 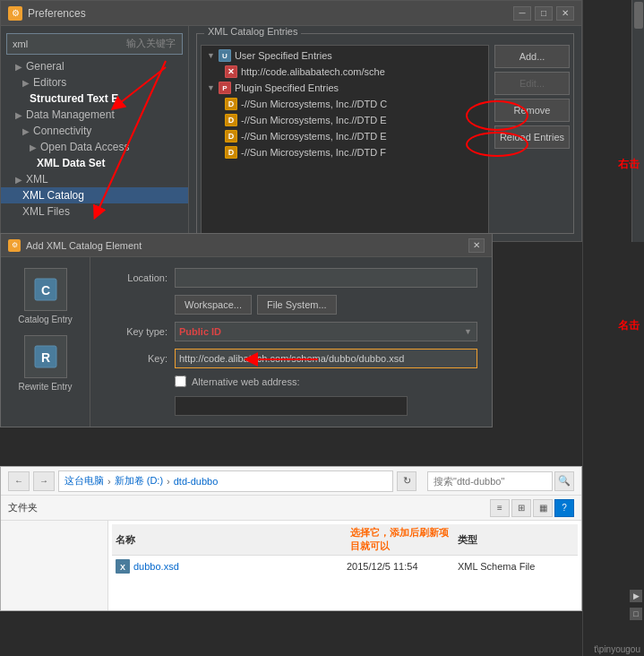 I want to click on tree-item-xml-catalog: XML Catalog, so click(x=95, y=195).